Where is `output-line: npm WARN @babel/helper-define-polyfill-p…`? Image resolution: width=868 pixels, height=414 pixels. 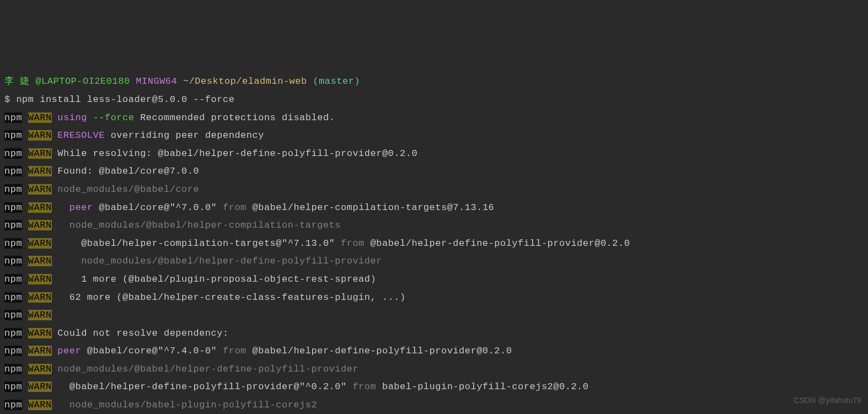 output-line: npm WARN @babel/helper-define-polyfill-p… is located at coordinates (434, 387).